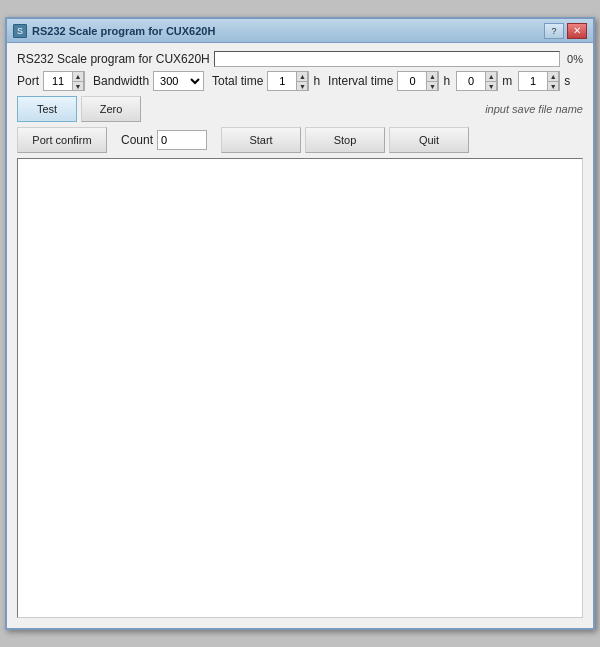 The height and width of the screenshot is (647, 600). I want to click on quit-button: Quit, so click(429, 140).